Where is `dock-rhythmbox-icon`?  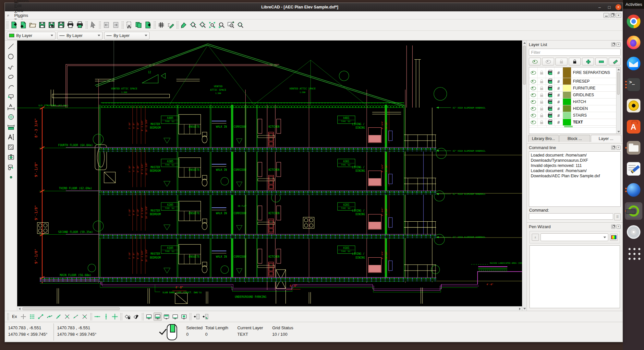
dock-rhythmbox-icon is located at coordinates (634, 106).